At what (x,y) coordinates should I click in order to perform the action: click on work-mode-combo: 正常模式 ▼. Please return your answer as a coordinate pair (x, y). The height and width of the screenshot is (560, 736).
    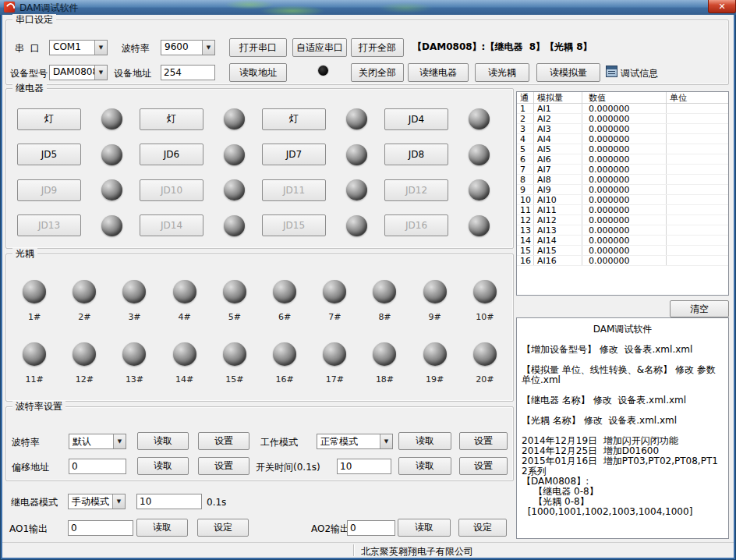
    Looking at the image, I should click on (355, 441).